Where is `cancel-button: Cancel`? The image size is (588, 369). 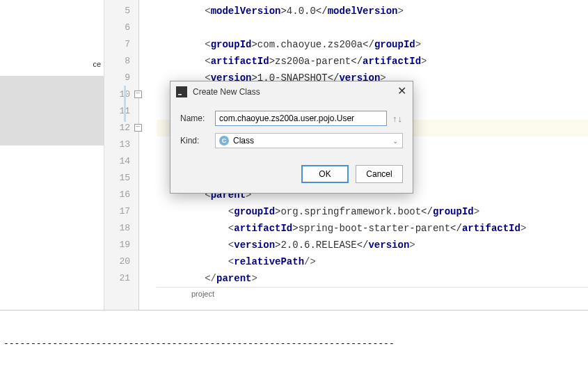 cancel-button: Cancel is located at coordinates (379, 174).